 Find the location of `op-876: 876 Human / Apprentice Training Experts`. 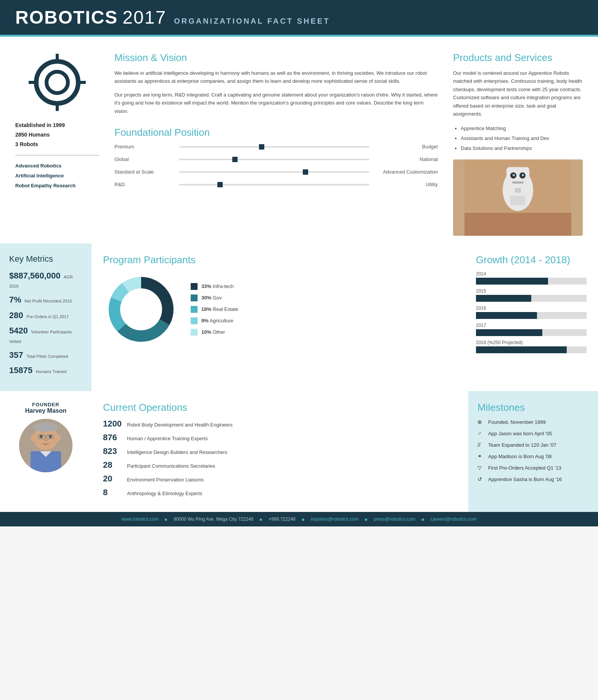

op-876: 876 Human / Apprentice Training Experts is located at coordinates (280, 438).